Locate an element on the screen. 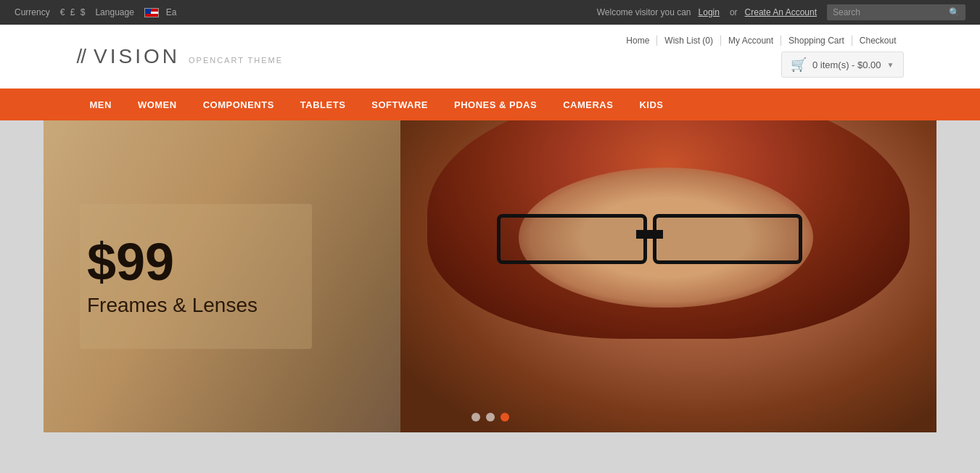 This screenshot has height=473, width=980. cart-label: 0 item(s) - $0.00 is located at coordinates (847, 65).